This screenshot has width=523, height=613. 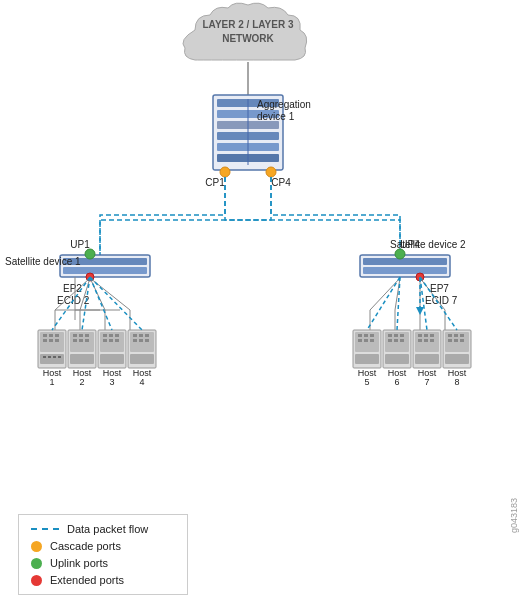 What do you see at coordinates (90, 254) in the screenshot?
I see `up1-port` at bounding box center [90, 254].